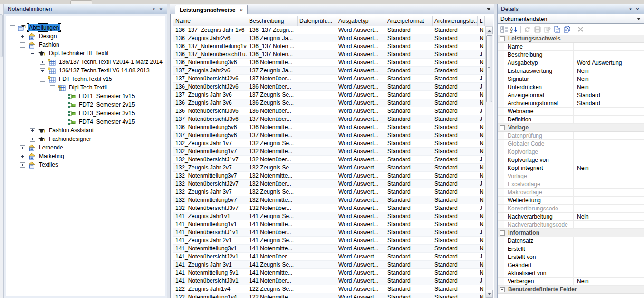  Describe the element at coordinates (570, 273) in the screenshot. I see `property-row: Aktualisiert von` at that location.